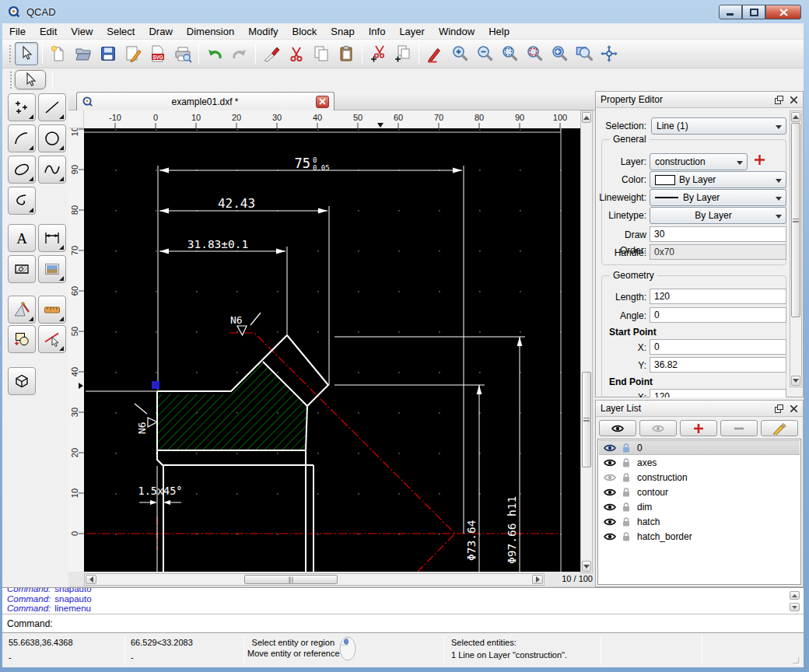 This screenshot has height=672, width=809. What do you see at coordinates (429, 624) in the screenshot?
I see `command-input` at bounding box center [429, 624].